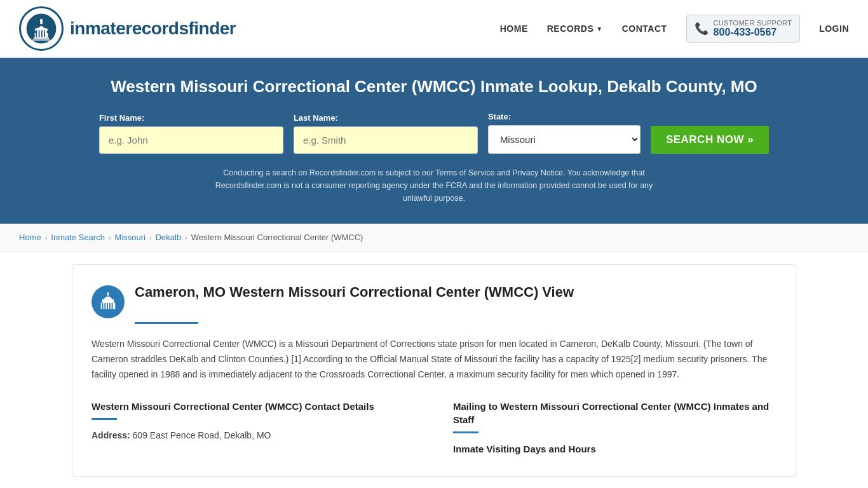  What do you see at coordinates (386, 133) in the screenshot?
I see `last-name-group: Last Name:` at bounding box center [386, 133].